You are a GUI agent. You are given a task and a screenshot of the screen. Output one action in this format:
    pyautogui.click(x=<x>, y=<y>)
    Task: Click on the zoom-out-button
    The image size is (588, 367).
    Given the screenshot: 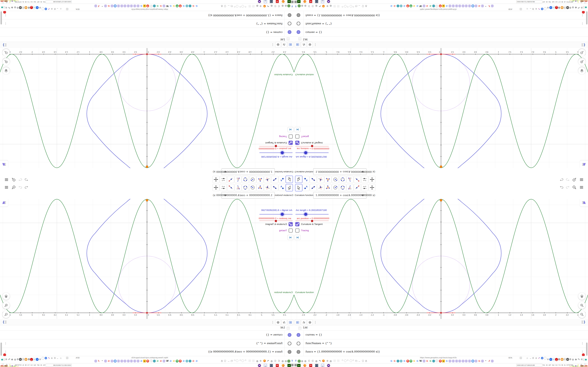 What is the action you would take?
    pyautogui.click(x=6, y=314)
    